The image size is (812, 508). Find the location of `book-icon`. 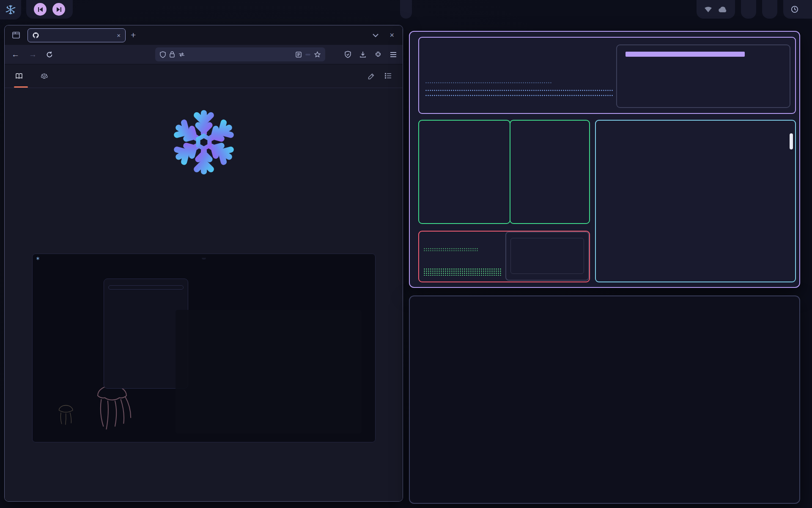

book-icon is located at coordinates (19, 76).